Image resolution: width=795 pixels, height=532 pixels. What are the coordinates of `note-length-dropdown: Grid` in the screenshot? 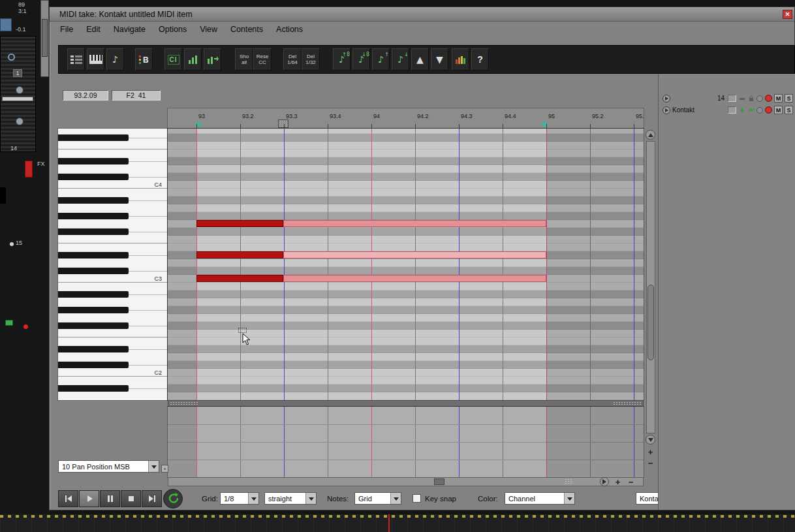 It's located at (378, 499).